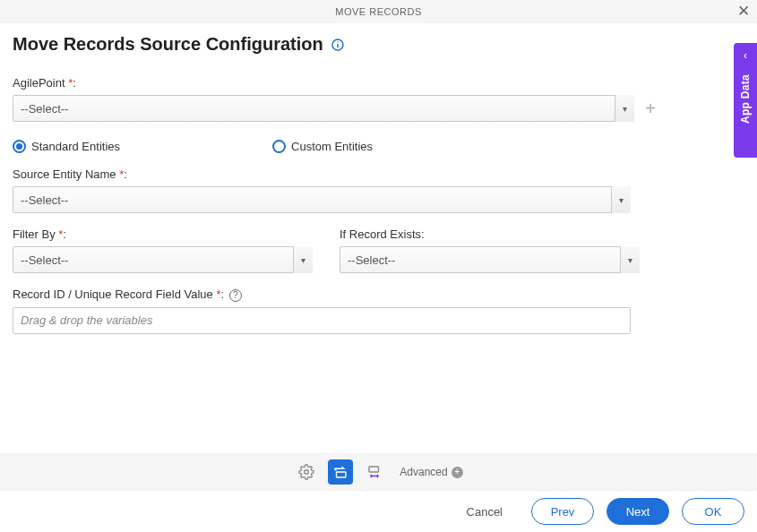 This screenshot has height=532, width=757. What do you see at coordinates (163, 260) in the screenshot?
I see `filter-by-select: --Select--` at bounding box center [163, 260].